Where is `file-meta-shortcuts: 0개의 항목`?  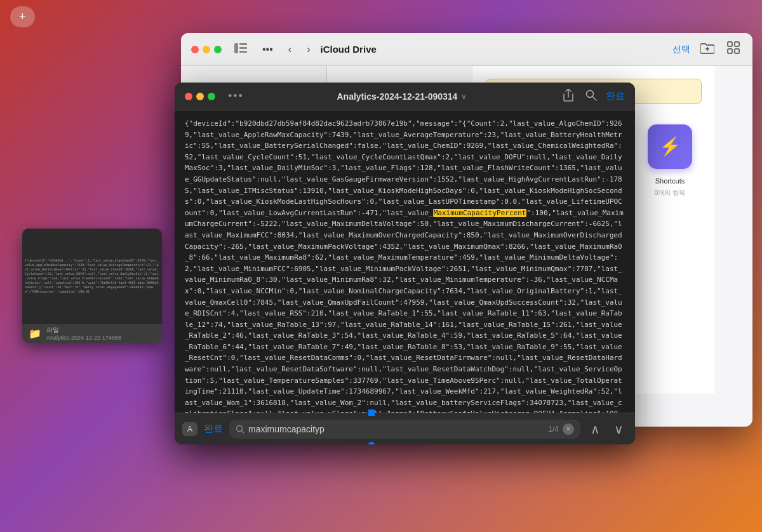
file-meta-shortcuts: 0개의 항목 is located at coordinates (670, 193).